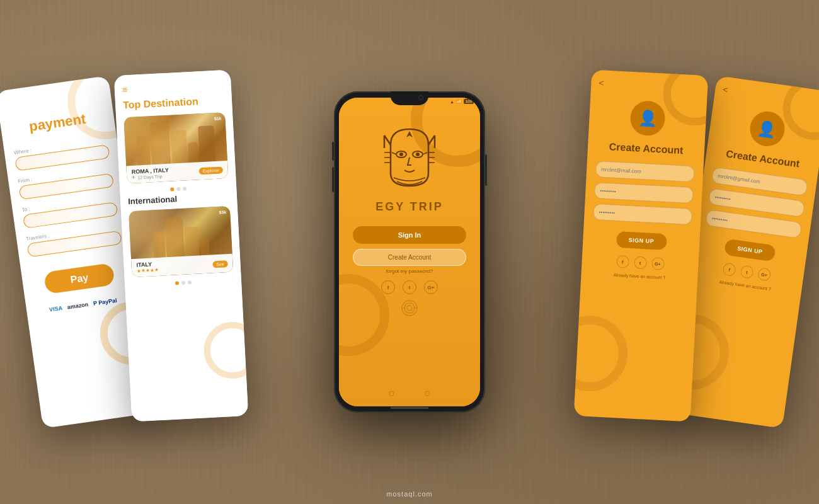 The height and width of the screenshot is (504, 819). I want to click on phone-notch, so click(410, 98).